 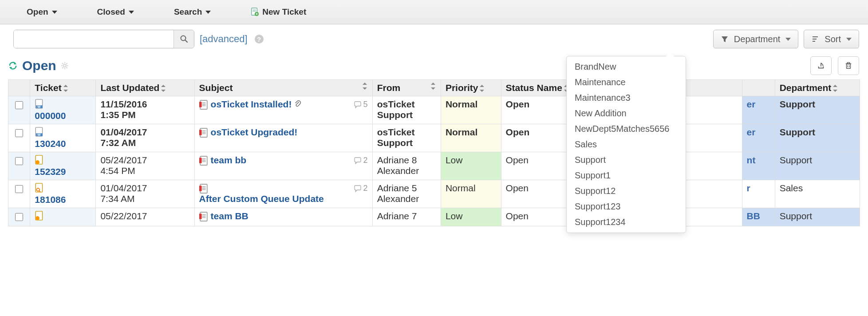 I want to click on department-filter-button: Department, so click(x=756, y=39).